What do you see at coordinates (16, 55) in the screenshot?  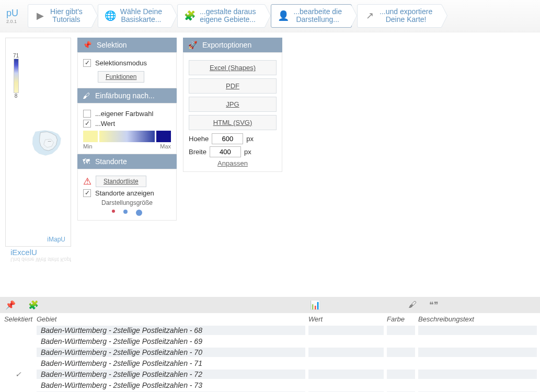 I see `legend-max: 71` at bounding box center [16, 55].